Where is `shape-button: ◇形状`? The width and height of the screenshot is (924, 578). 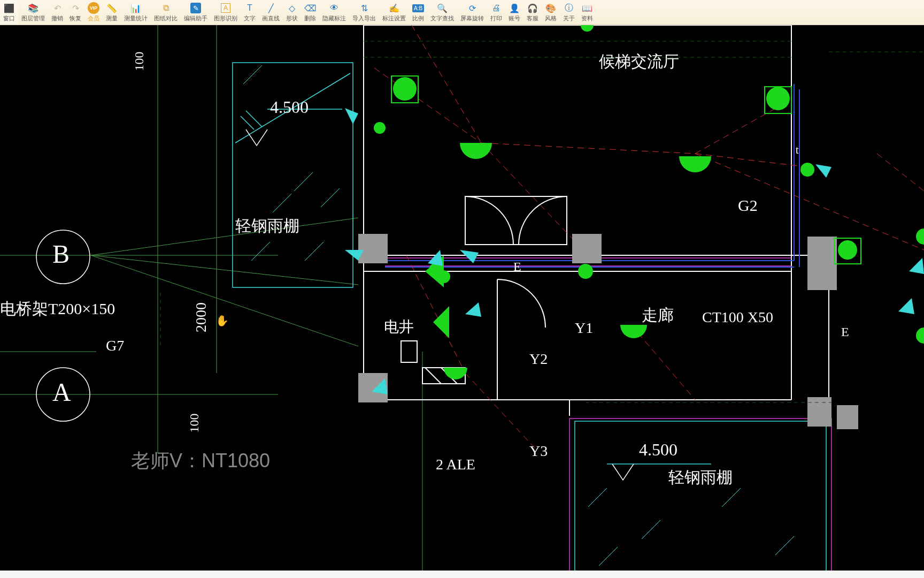 shape-button: ◇形状 is located at coordinates (292, 12).